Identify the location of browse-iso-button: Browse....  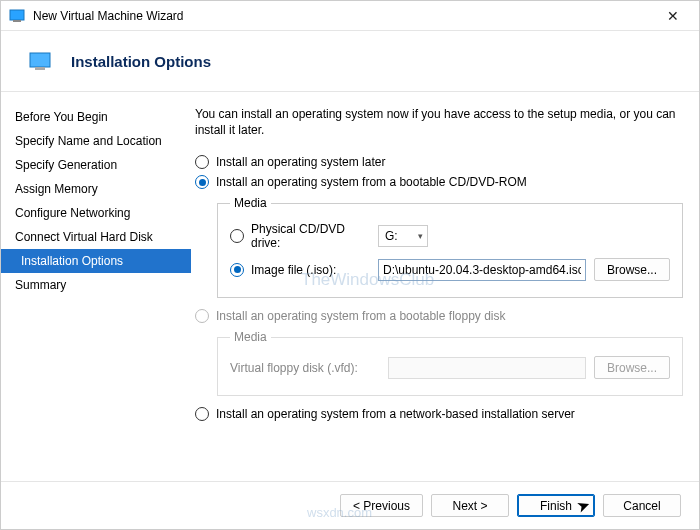
(632, 270).